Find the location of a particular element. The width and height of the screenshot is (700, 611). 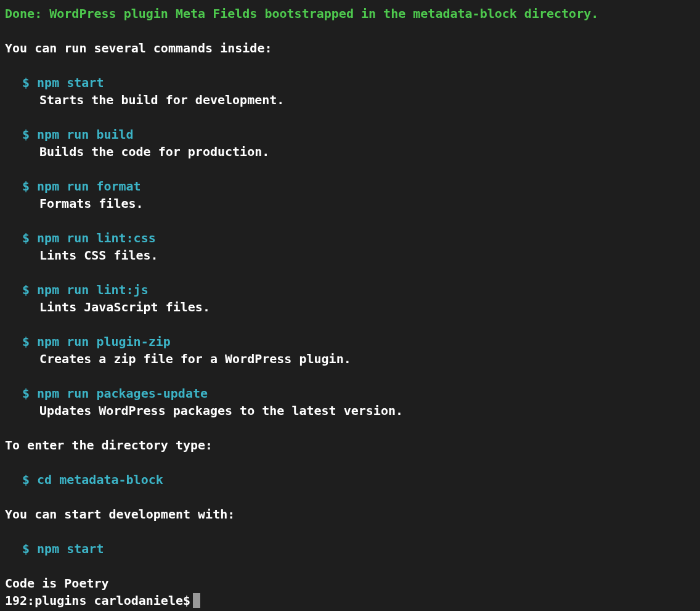

command-block-packagesupdate: $ npm run packages-update Updates WordPr… is located at coordinates (350, 402).